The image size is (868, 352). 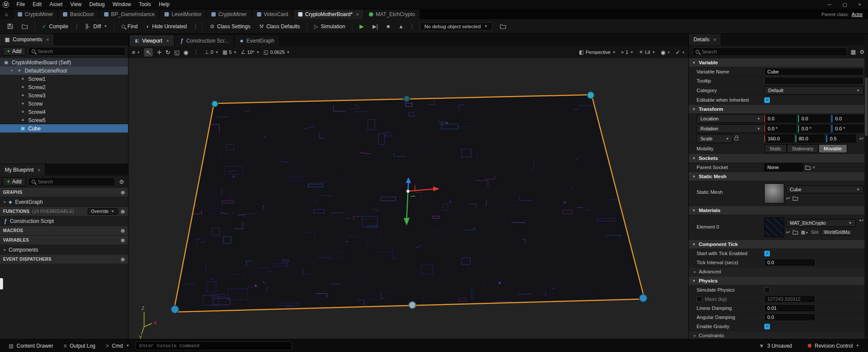 What do you see at coordinates (392, 14) in the screenshot?
I see `tab-mat-etchcrypto: MAT_EtchCrypto` at bounding box center [392, 14].